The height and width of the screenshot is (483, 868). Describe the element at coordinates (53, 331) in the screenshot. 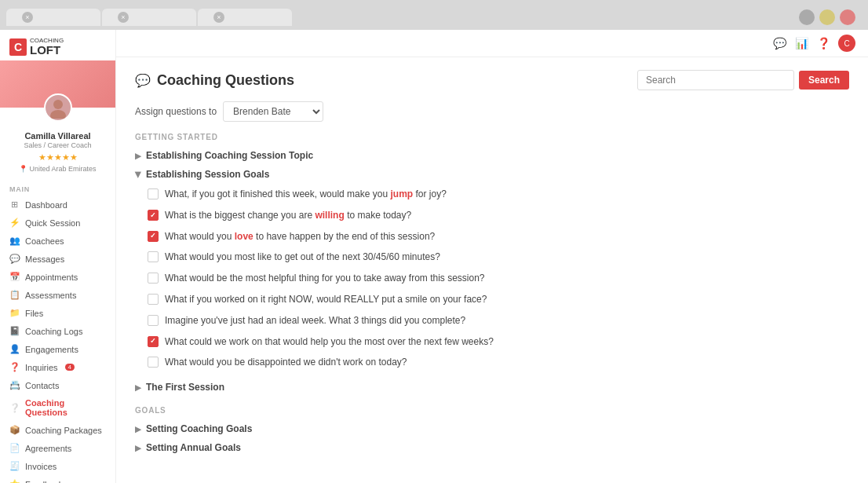

I see `sidebar-item-label: Coaching Logs` at that location.